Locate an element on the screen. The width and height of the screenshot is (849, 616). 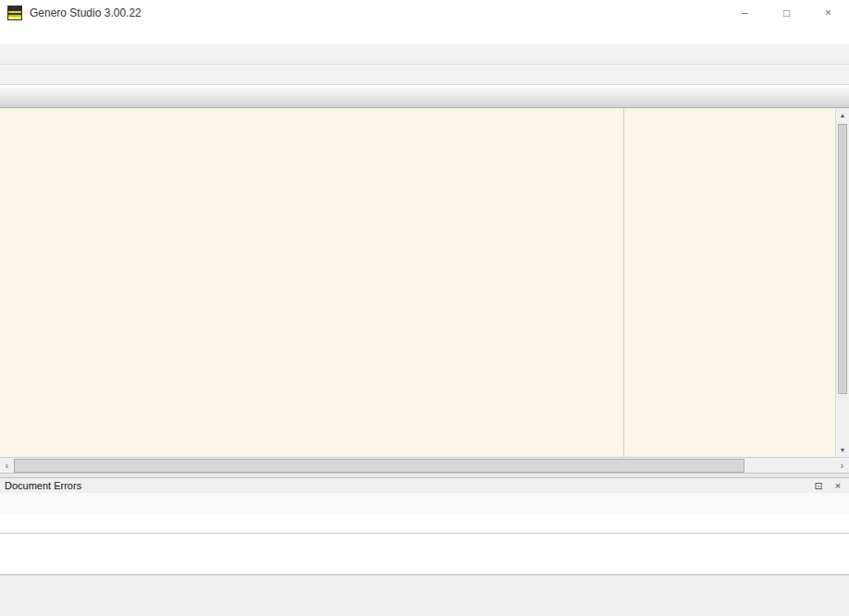
scroll-down-arrow-icon: ▼ is located at coordinates (843, 450).